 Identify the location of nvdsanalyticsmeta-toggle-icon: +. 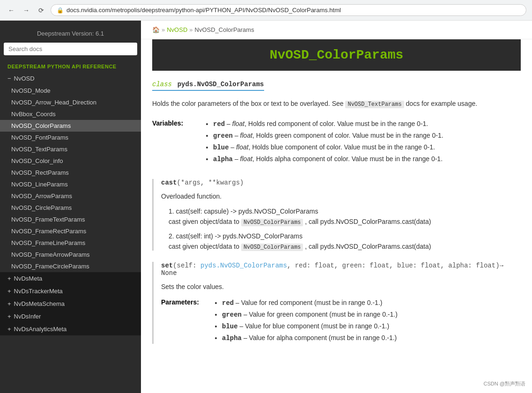
(9, 329).